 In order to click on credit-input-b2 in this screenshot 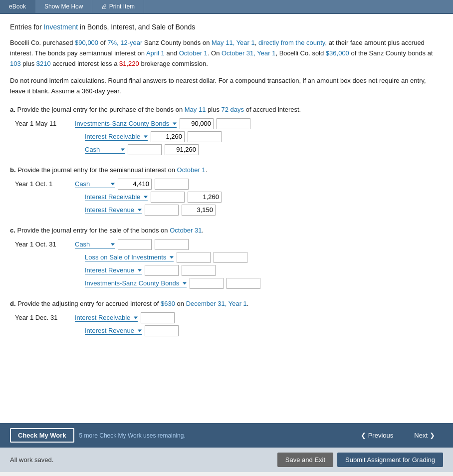, I will do `click(205, 197)`.